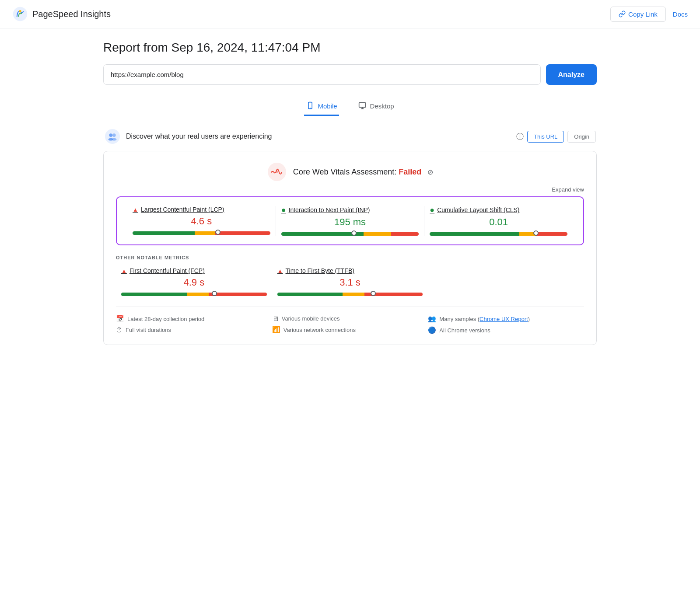  Describe the element at coordinates (194, 271) in the screenshot. I see `metric-label: ▲ First Contentful Paint (FCP)` at that location.